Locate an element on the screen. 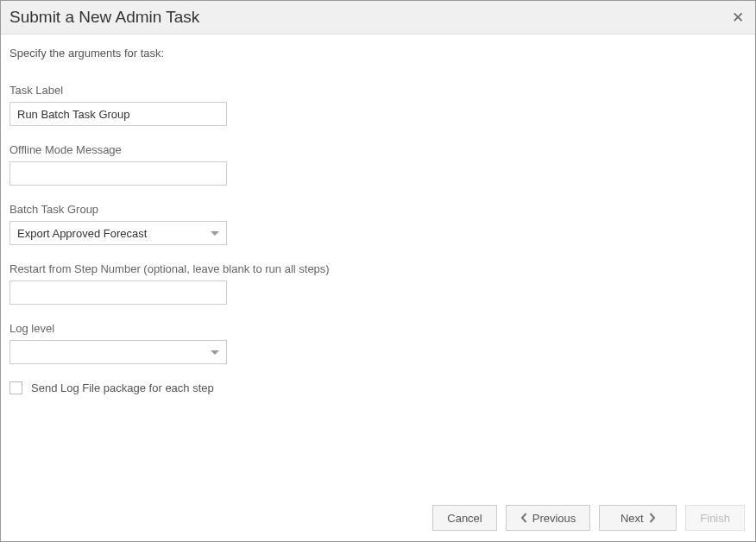 This screenshot has width=756, height=542. offline-message-label: Offline Mode Message is located at coordinates (378, 150).